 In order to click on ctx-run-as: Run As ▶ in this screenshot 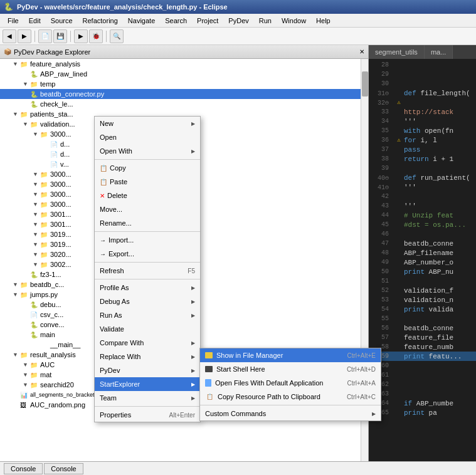, I will do `click(147, 315)`.